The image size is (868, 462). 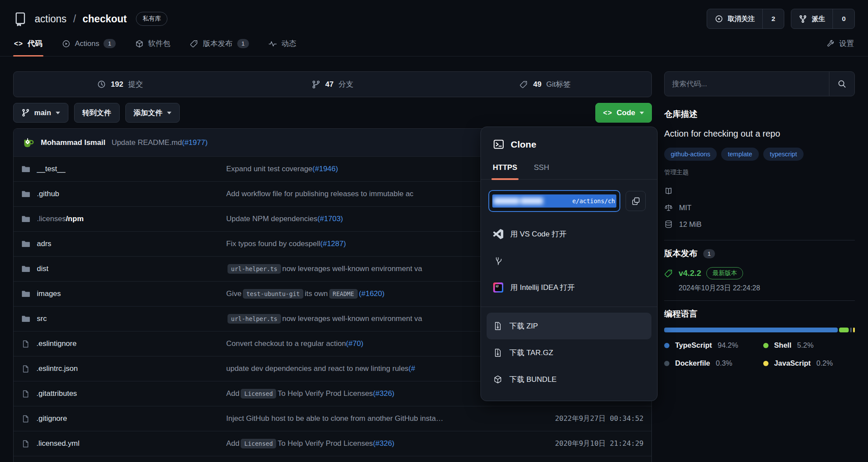 What do you see at coordinates (153, 46) in the screenshot?
I see `tab-packages: 软件包` at bounding box center [153, 46].